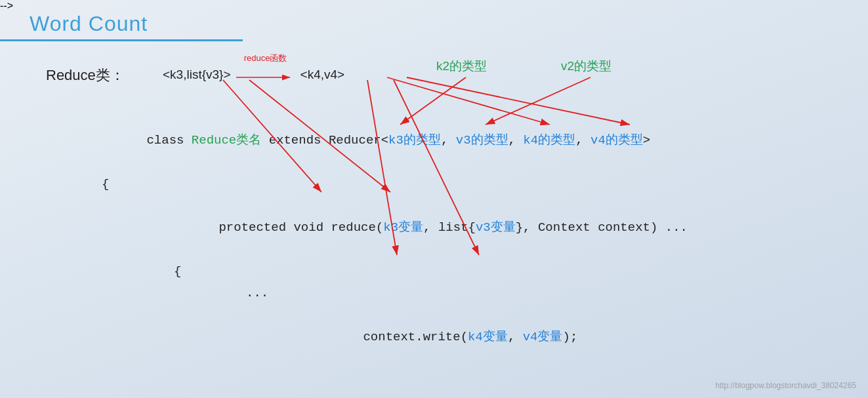  I want to click on code-line-4: {, so click(395, 271).